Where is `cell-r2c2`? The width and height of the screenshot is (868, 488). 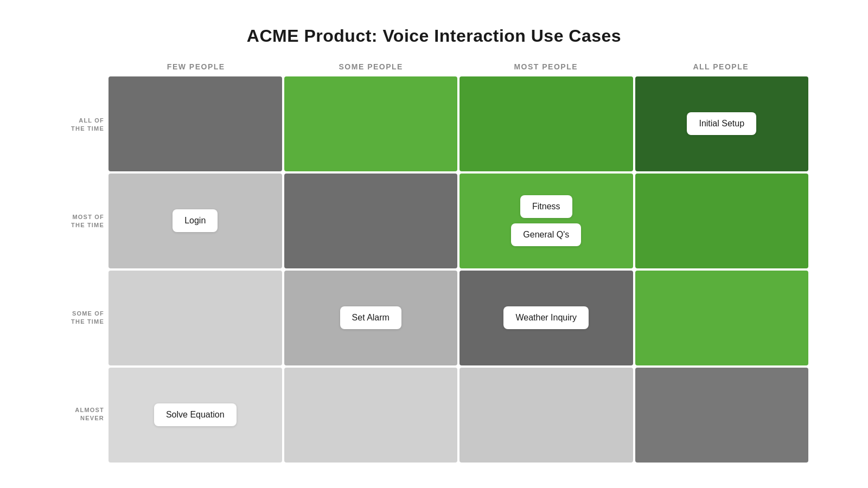 cell-r2c2 is located at coordinates (371, 221).